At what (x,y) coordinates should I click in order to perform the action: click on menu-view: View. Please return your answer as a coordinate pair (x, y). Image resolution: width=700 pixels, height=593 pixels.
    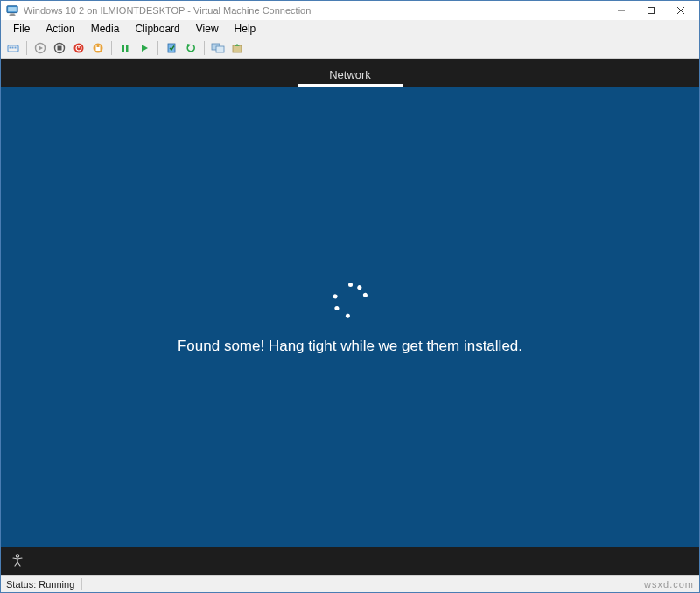
    Looking at the image, I should click on (207, 29).